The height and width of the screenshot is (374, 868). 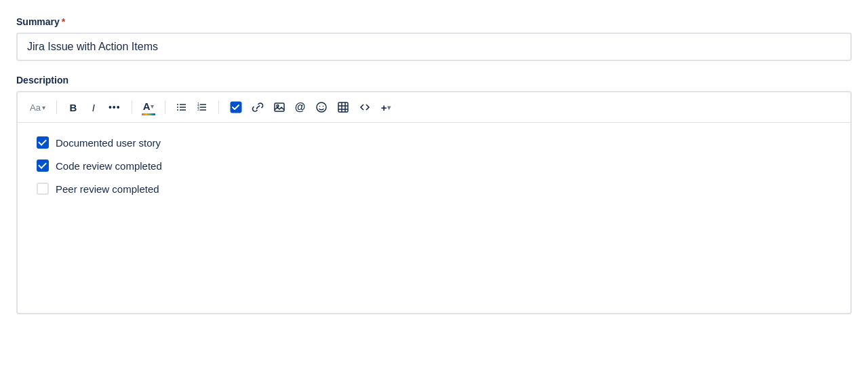 What do you see at coordinates (108, 143) in the screenshot?
I see `checklist-label-1: Documented user story` at bounding box center [108, 143].